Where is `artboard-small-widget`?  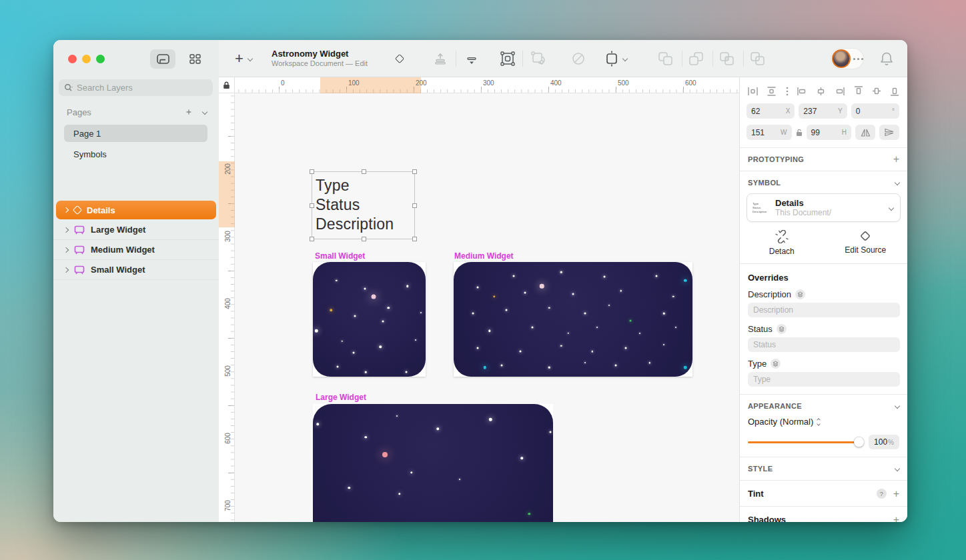
artboard-small-widget is located at coordinates (370, 319).